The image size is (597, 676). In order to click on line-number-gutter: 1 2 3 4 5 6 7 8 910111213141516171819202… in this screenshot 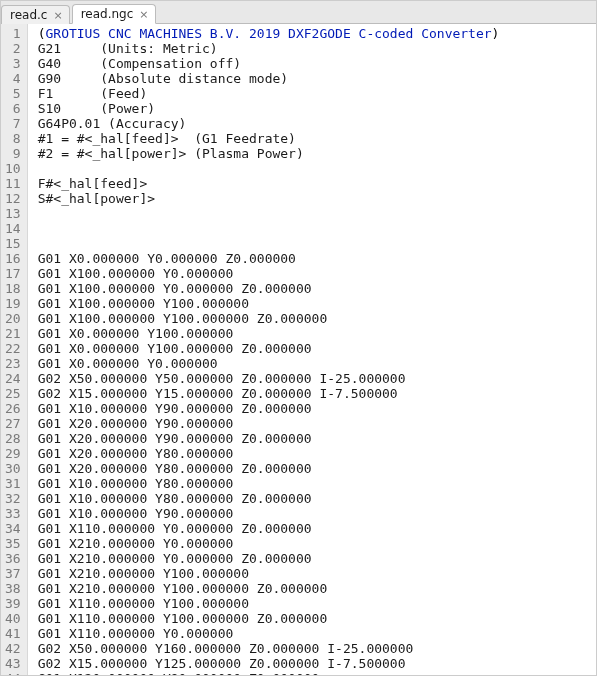, I will do `click(14, 350)`.